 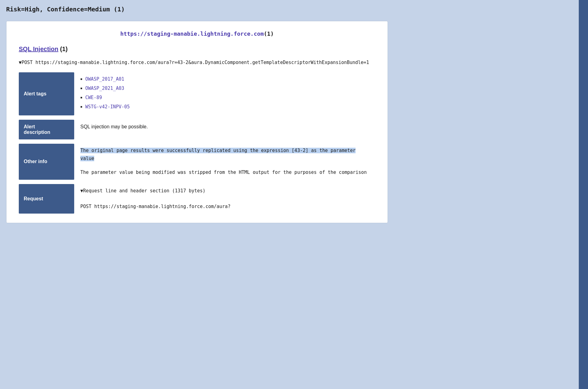 I want to click on alert-tags-label: Alert tags, so click(x=46, y=94).